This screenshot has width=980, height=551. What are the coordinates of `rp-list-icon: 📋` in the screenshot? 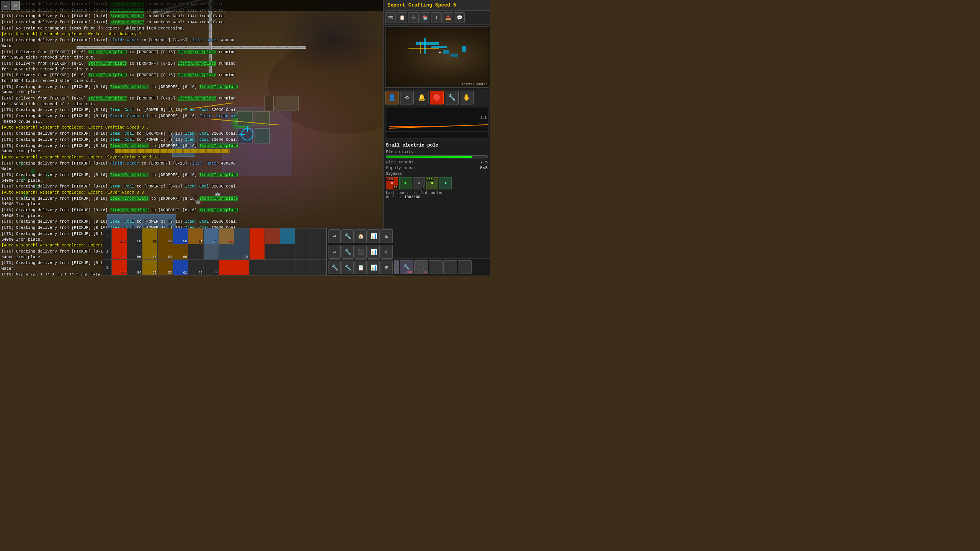 It's located at (402, 18).